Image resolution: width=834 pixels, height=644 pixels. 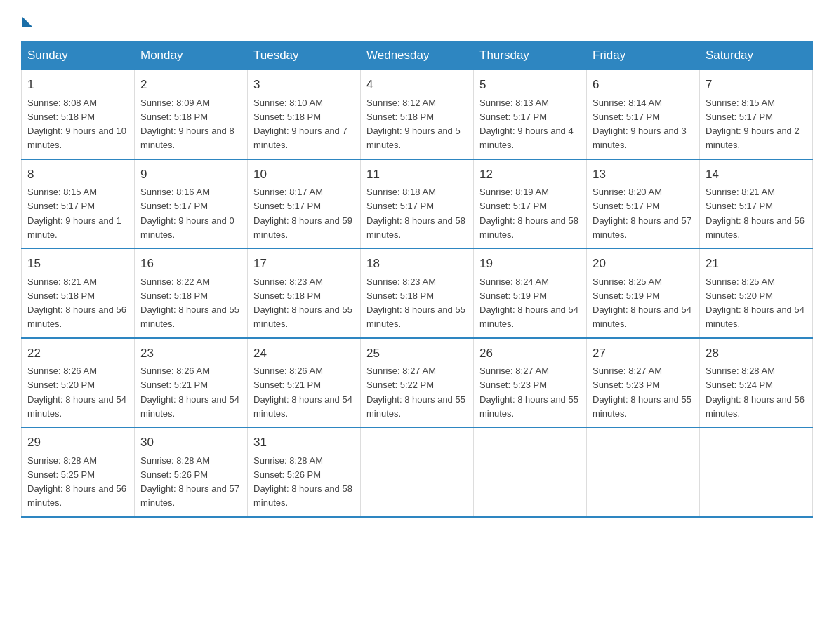 What do you see at coordinates (190, 392) in the screenshot?
I see `day-info: Sunrise: 8:26 AMSunset: 5:21 PMDaylight:…` at bounding box center [190, 392].